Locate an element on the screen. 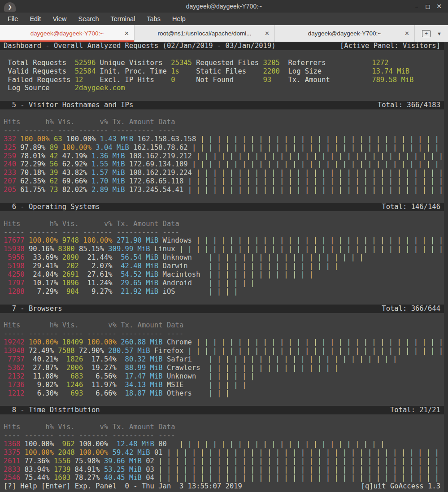 The image size is (448, 492). cell-tx-amount: 280.57 MiB is located at coordinates (129, 351).